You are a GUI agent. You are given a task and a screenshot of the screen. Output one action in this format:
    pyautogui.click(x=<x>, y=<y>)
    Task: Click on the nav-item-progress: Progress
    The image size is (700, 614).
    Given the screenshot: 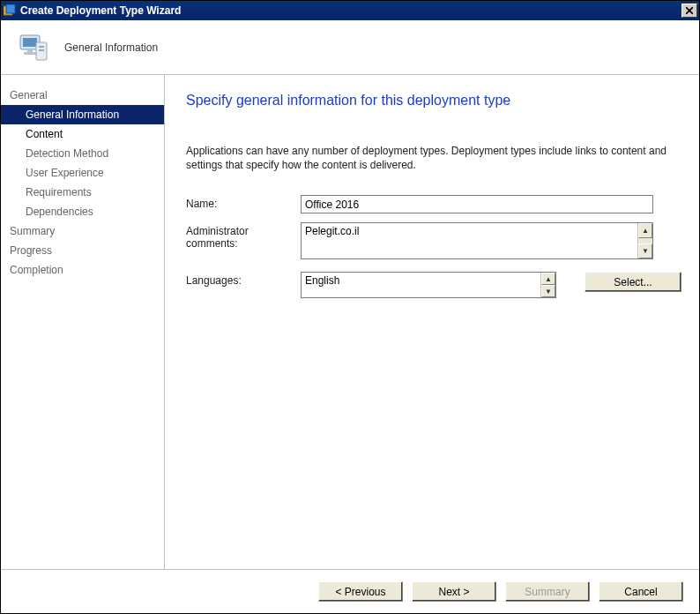 What is the action you would take?
    pyautogui.click(x=83, y=251)
    